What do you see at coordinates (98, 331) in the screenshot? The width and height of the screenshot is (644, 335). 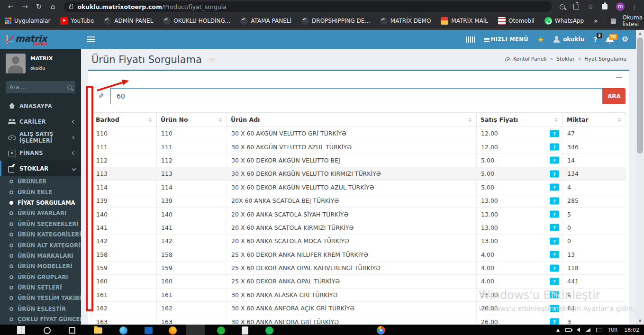 I see `file-explorer-icon` at bounding box center [98, 331].